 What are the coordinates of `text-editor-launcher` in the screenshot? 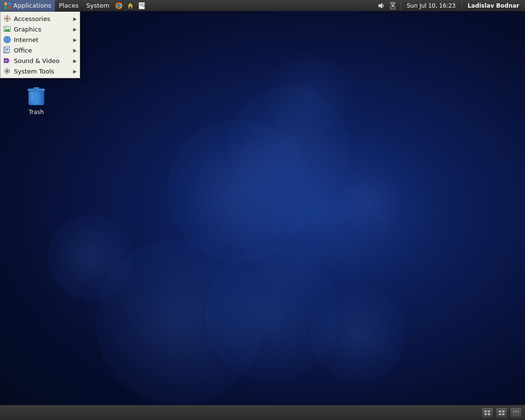 It's located at (142, 6).